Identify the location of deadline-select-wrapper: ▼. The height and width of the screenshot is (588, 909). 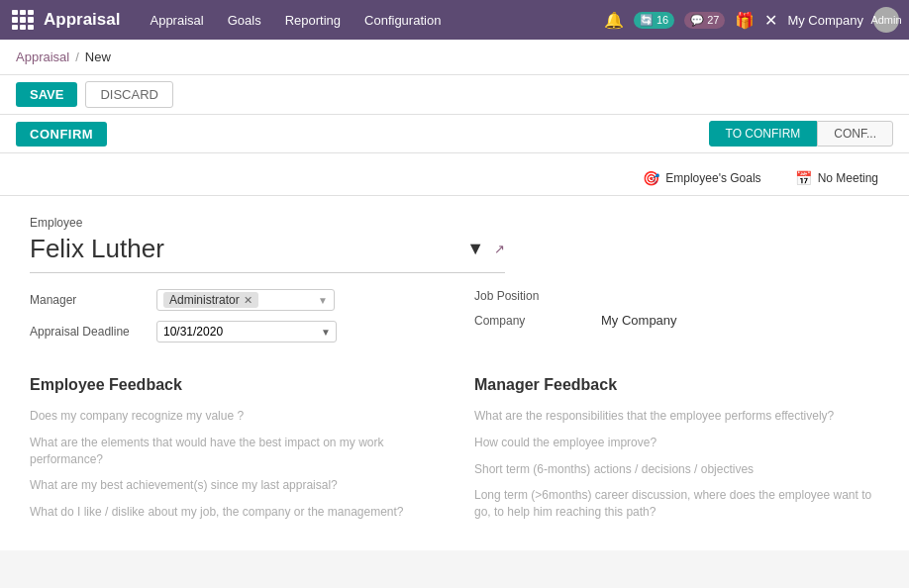
(247, 332).